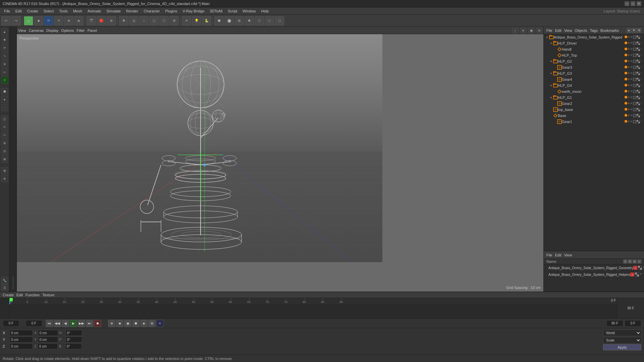 The width and height of the screenshot is (644, 362). Describe the element at coordinates (90, 323) in the screenshot. I see `transport-to-end: ⏭` at that location.